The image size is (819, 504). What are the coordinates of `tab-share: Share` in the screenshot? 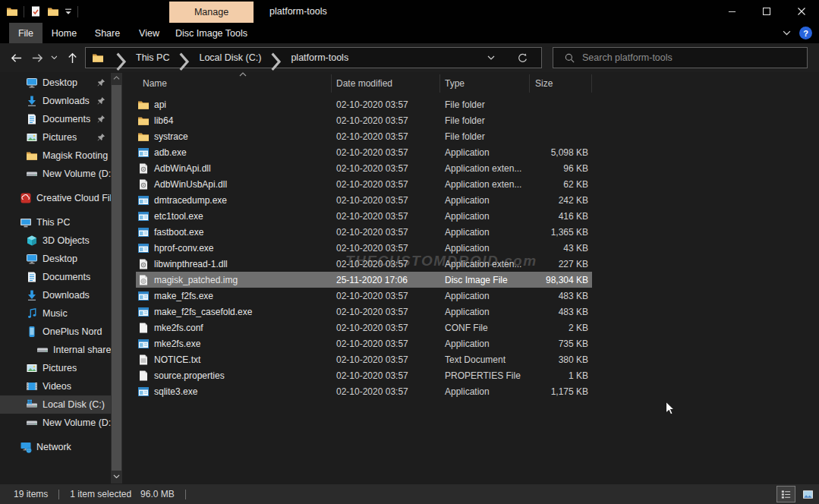 It's located at (108, 33).